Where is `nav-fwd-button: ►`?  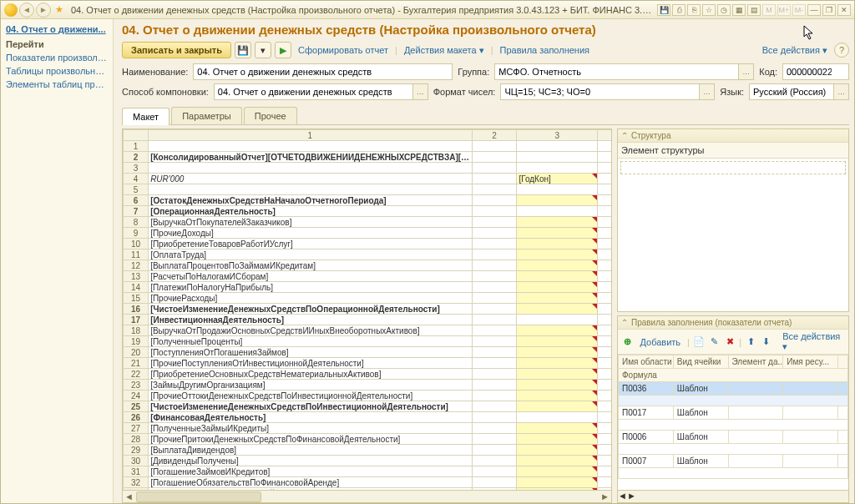 nav-fwd-button: ► is located at coordinates (43, 10).